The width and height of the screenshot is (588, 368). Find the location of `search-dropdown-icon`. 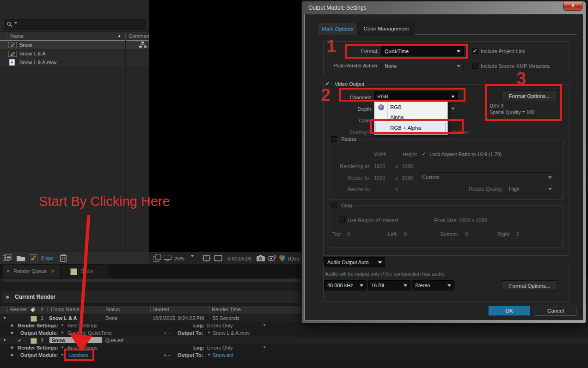

search-dropdown-icon is located at coordinates (16, 27).